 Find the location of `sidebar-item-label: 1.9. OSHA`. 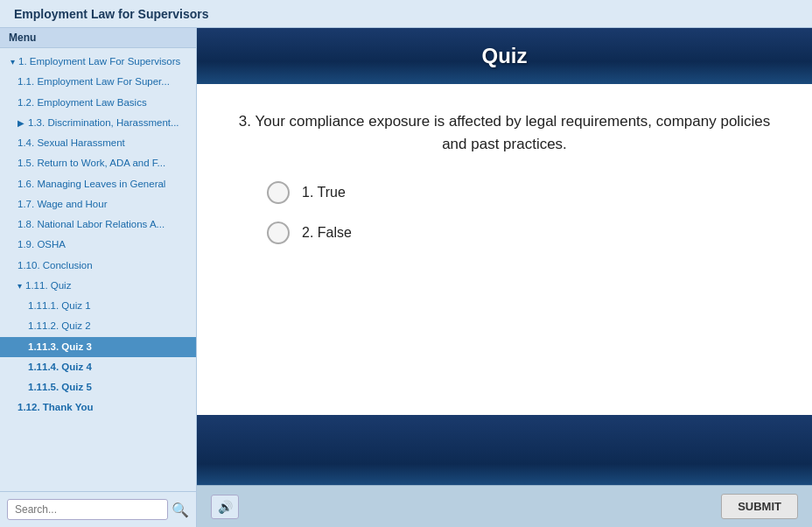

sidebar-item-label: 1.9. OSHA is located at coordinates (42, 244).